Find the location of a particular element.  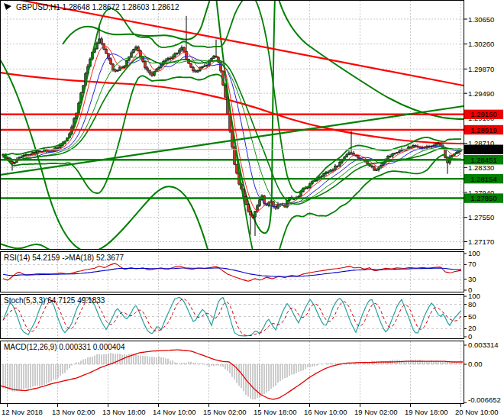

axis-tick-label: 14 Nov 10:00 is located at coordinates (174, 412).